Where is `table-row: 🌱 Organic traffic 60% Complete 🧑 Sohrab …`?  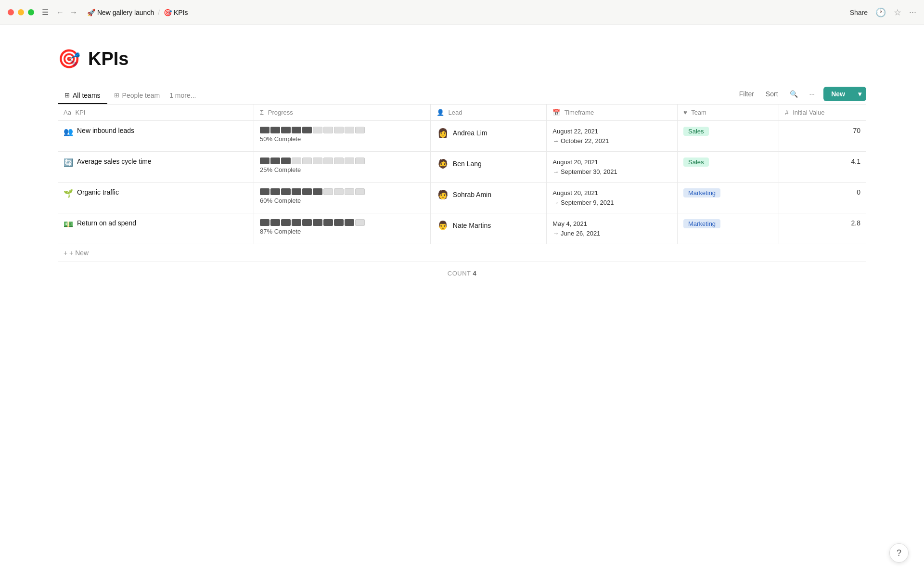
table-row: 🌱 Organic traffic 60% Complete 🧑 Sohrab … is located at coordinates (462, 198).